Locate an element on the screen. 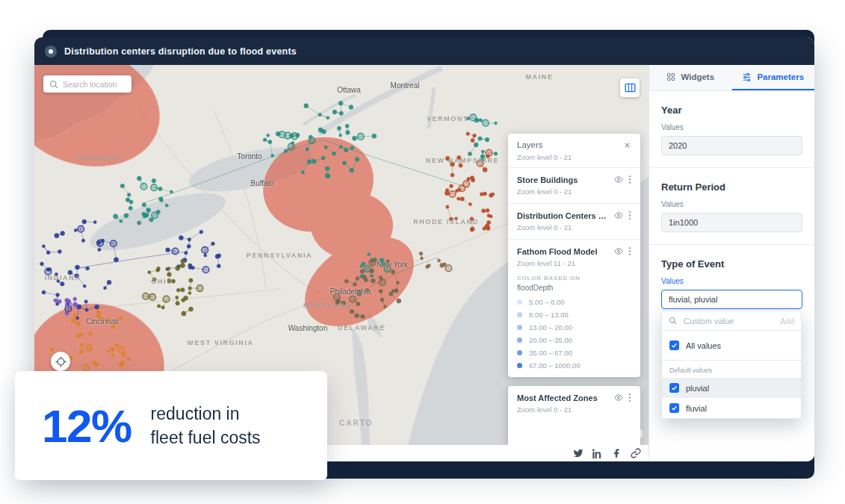  kpi-description: reduction in fleet fuel costs is located at coordinates (206, 426).